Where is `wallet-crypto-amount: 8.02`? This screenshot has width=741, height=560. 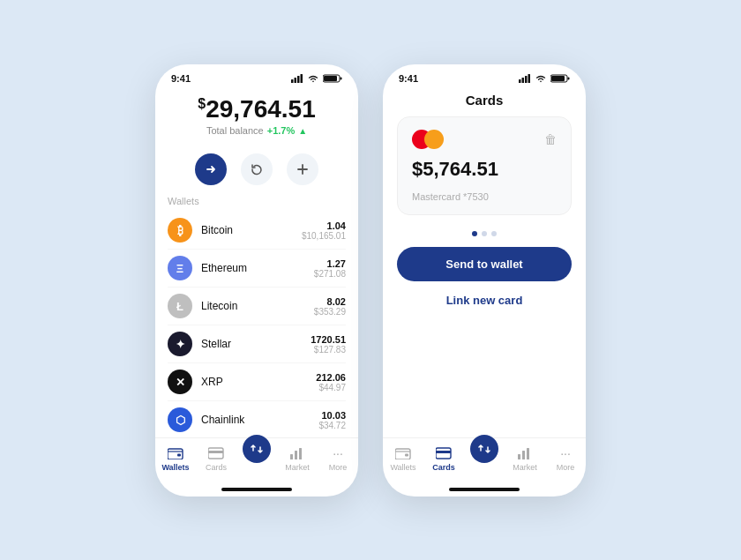
wallet-crypto-amount: 8.02 is located at coordinates (330, 302).